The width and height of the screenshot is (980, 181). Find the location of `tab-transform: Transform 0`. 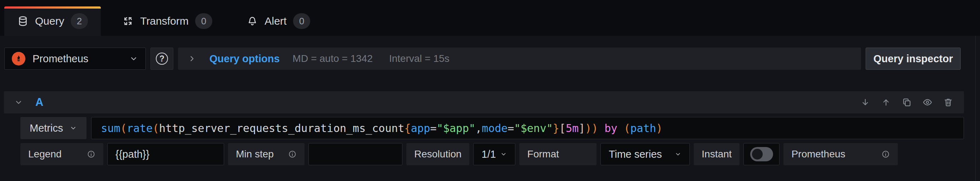

tab-transform: Transform 0 is located at coordinates (167, 21).